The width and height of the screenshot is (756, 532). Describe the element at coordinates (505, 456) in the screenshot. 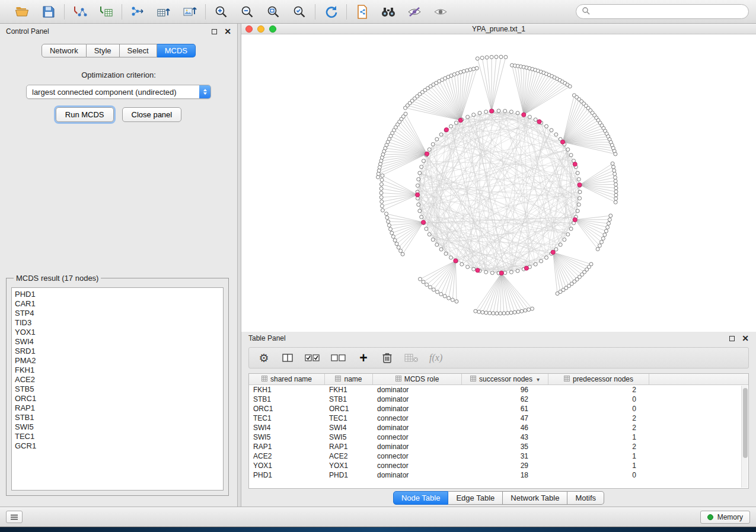

I see `table-cell: 31` at that location.